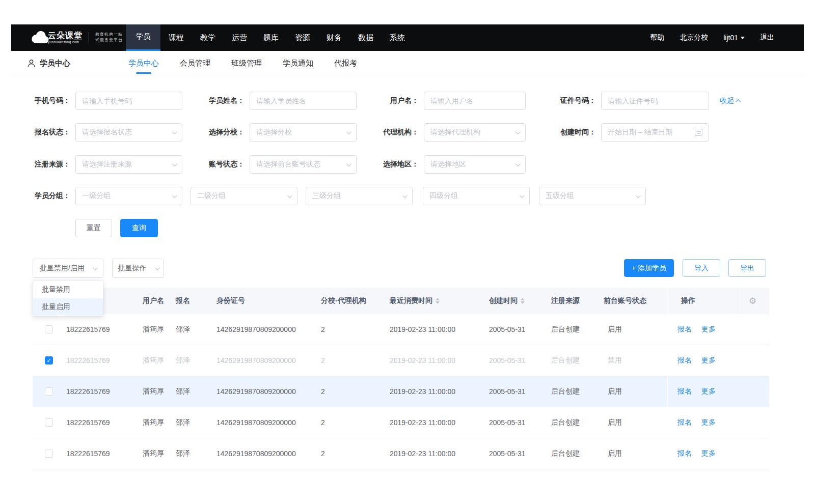  What do you see at coordinates (68, 268) in the screenshot?
I see `batch-toggle-button: 批量禁用/启用` at bounding box center [68, 268].